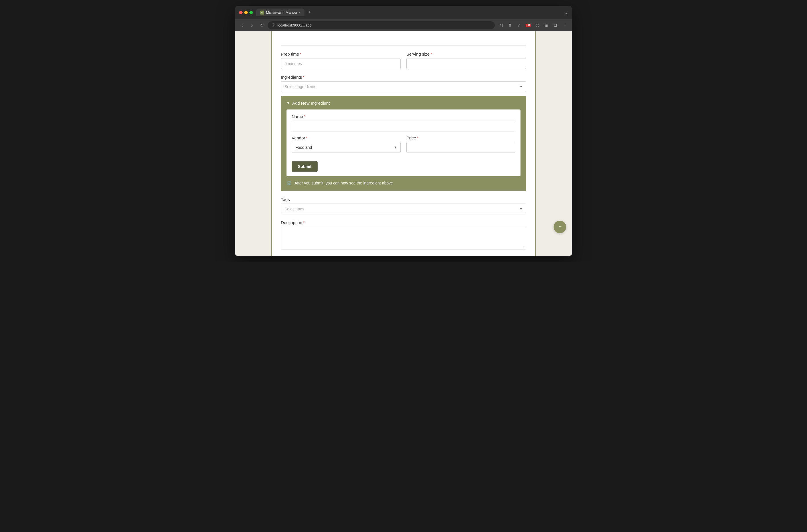 Image resolution: width=807 pixels, height=532 pixels. I want to click on prep-time-input, so click(341, 63).